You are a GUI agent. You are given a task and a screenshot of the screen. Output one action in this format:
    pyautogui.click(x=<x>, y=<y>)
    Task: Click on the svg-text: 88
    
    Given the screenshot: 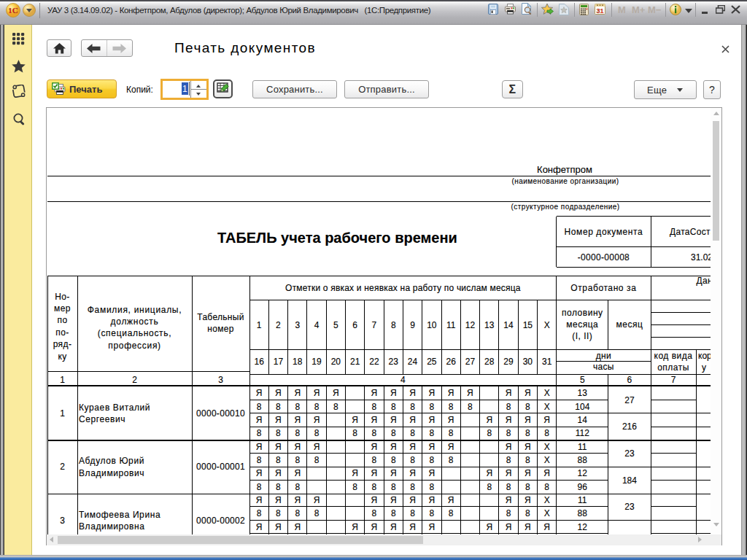 What is the action you would take?
    pyautogui.click(x=583, y=513)
    